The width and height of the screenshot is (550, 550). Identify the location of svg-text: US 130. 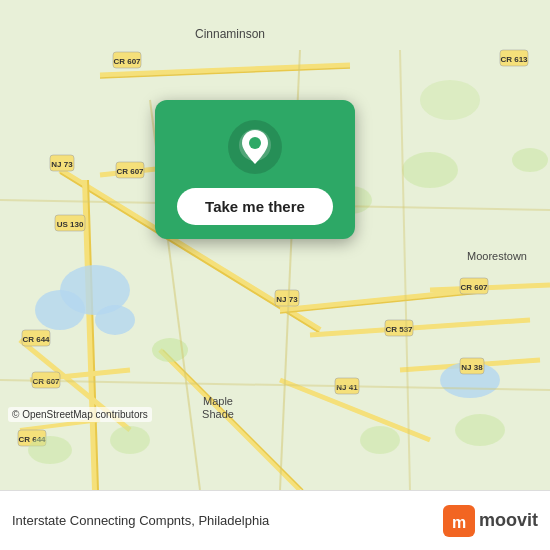
(70, 224).